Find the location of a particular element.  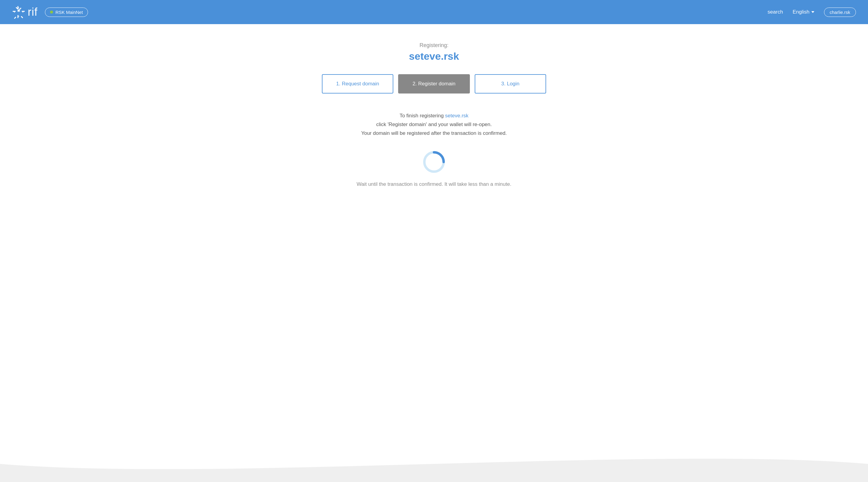

loading-spinner is located at coordinates (434, 162).